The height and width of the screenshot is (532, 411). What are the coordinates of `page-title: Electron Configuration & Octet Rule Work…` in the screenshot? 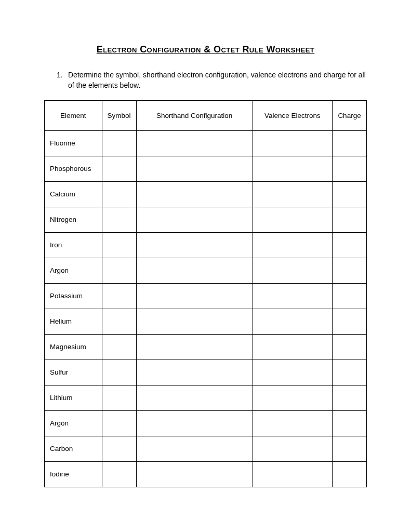 It's located at (206, 50).